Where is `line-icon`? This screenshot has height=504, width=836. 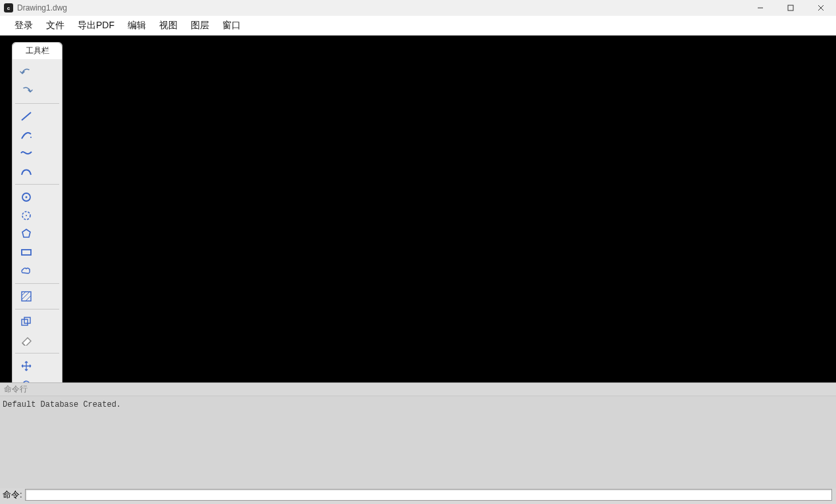
line-icon is located at coordinates (26, 116).